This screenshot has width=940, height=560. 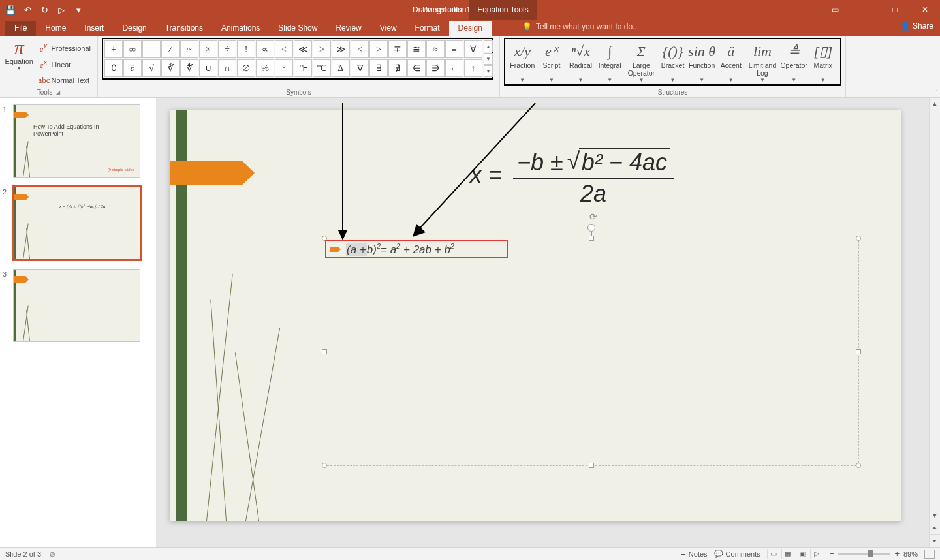 What do you see at coordinates (388, 29) in the screenshot?
I see `tab-view: View` at bounding box center [388, 29].